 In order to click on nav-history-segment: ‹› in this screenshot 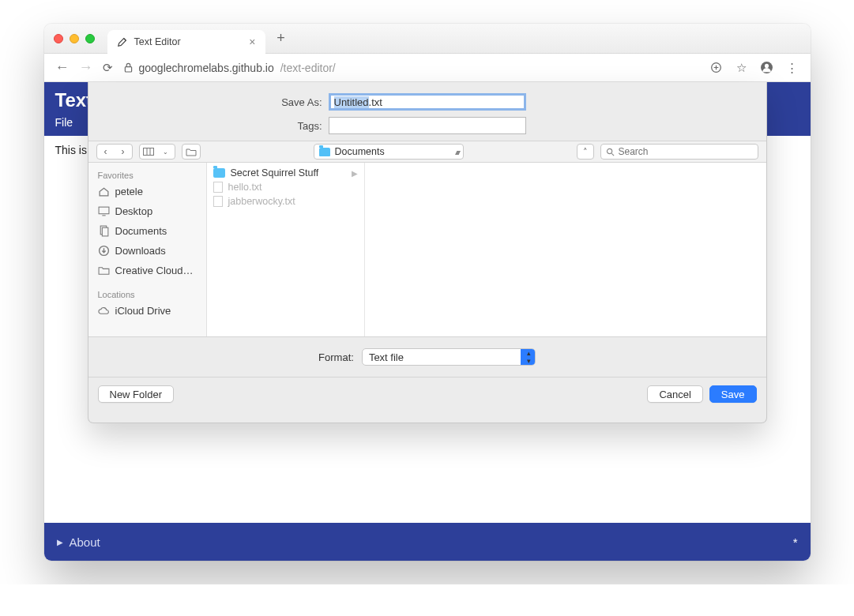, I will do `click(115, 152)`.